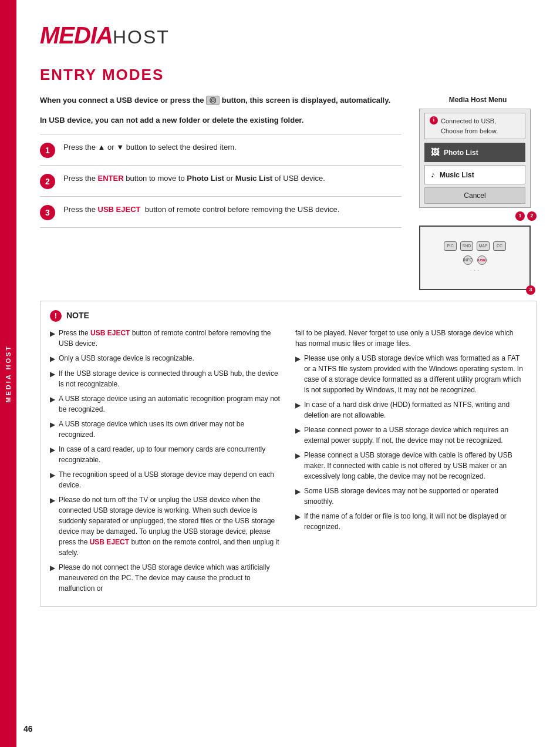 This screenshot has height=747, width=560. Describe the element at coordinates (194, 179) in the screenshot. I see `step-text-2: Press the ENTER button to move to Photo …` at that location.